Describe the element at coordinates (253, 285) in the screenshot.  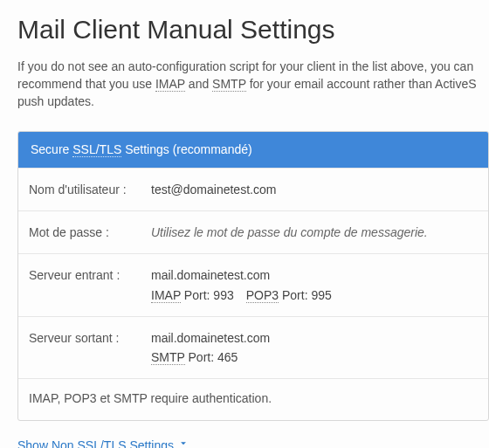
I see `row-incoming: Serveur entrant : mail.domainetest.com I…` at that location.